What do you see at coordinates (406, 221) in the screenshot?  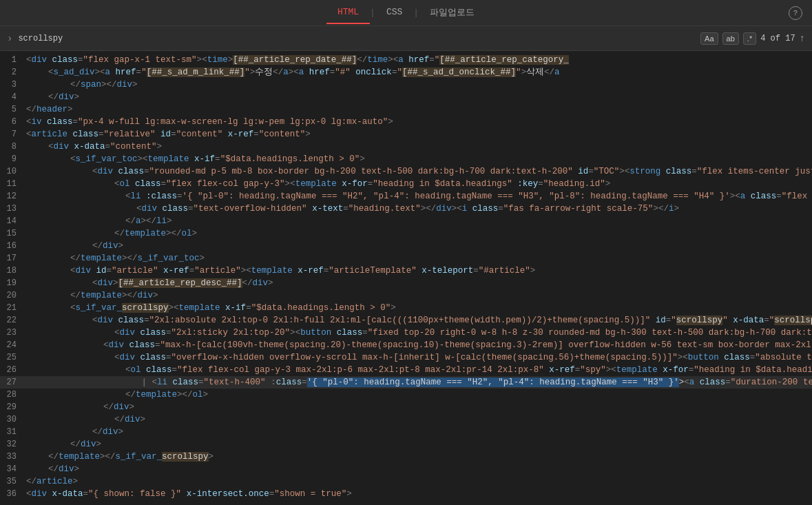 I see `table-row: 14 </a></li>` at bounding box center [406, 221].